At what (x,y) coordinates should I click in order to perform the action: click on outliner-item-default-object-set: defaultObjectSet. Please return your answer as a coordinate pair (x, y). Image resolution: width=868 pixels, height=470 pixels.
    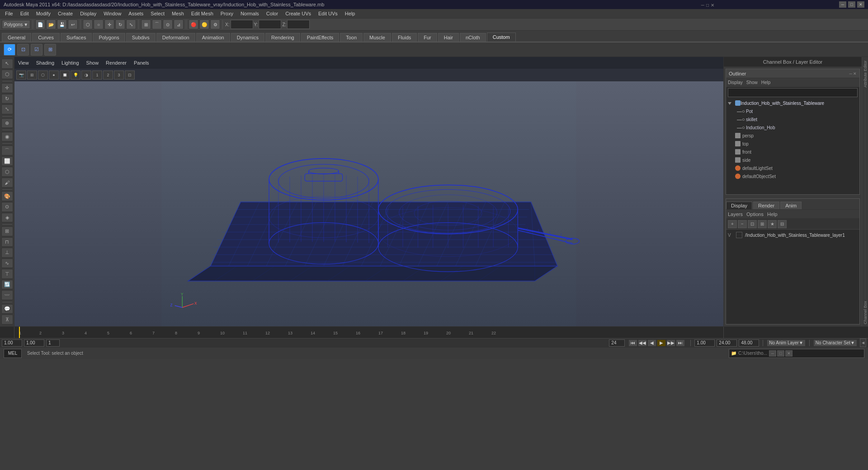
    Looking at the image, I should click on (793, 176).